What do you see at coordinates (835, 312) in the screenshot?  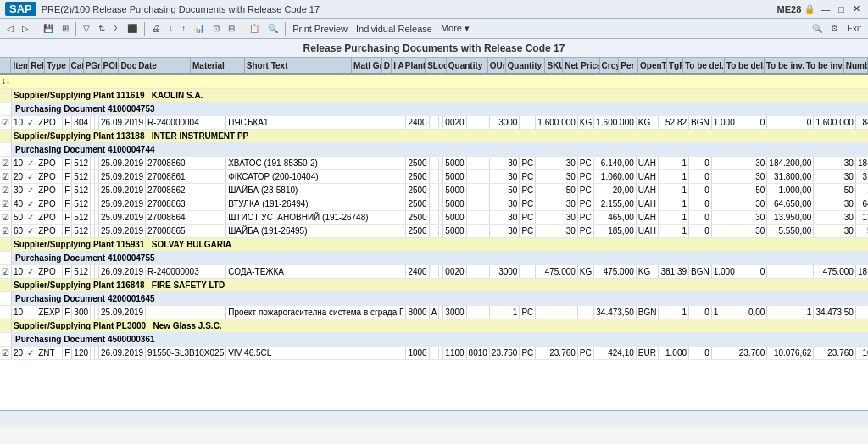 I see `cell-tobeinv: 34.473,50` at bounding box center [835, 312].